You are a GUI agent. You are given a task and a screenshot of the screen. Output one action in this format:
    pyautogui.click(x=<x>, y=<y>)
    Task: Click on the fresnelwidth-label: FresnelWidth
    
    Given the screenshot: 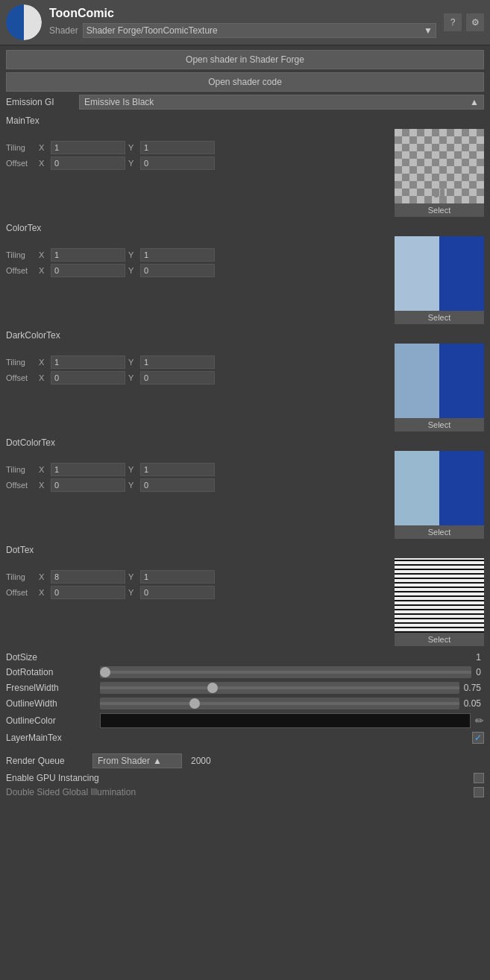 What is the action you would take?
    pyautogui.click(x=51, y=688)
    